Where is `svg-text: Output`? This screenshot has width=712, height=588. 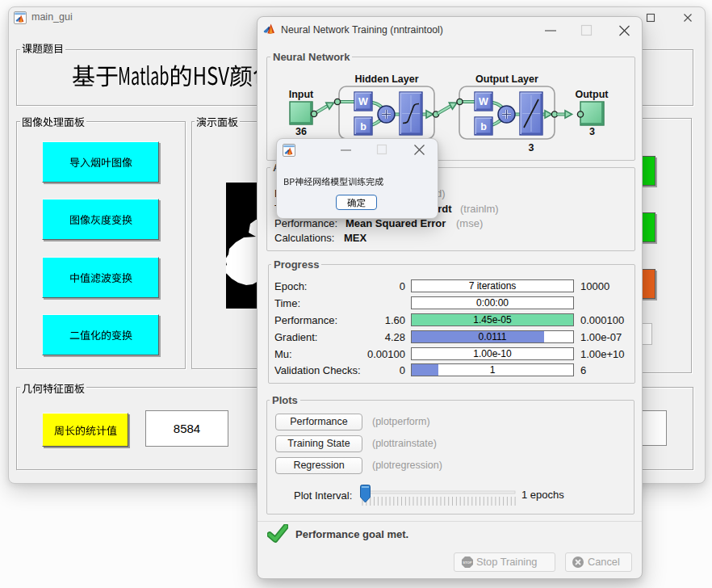
svg-text: Output is located at coordinates (593, 94).